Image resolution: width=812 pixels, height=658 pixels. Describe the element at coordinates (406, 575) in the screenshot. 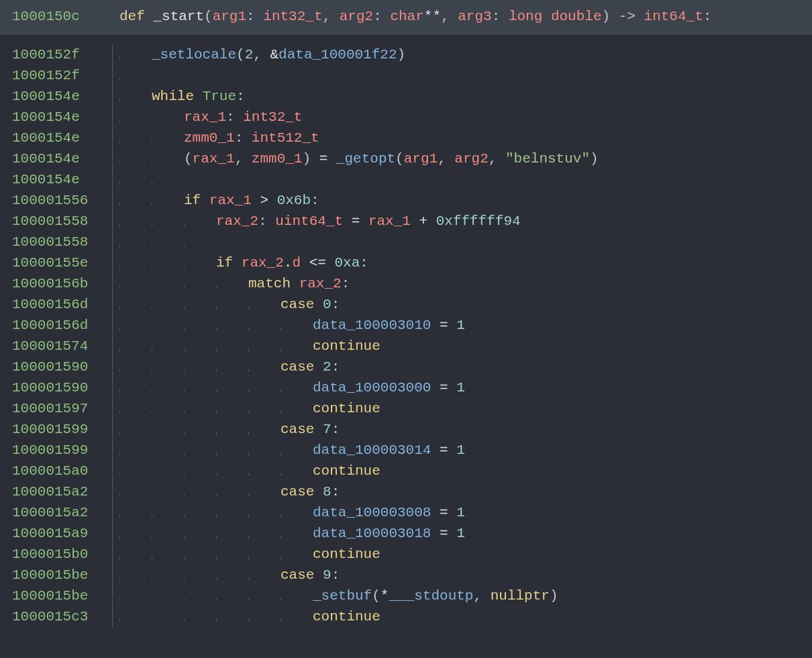

I see `code-line: 1000015be case 9:` at that location.